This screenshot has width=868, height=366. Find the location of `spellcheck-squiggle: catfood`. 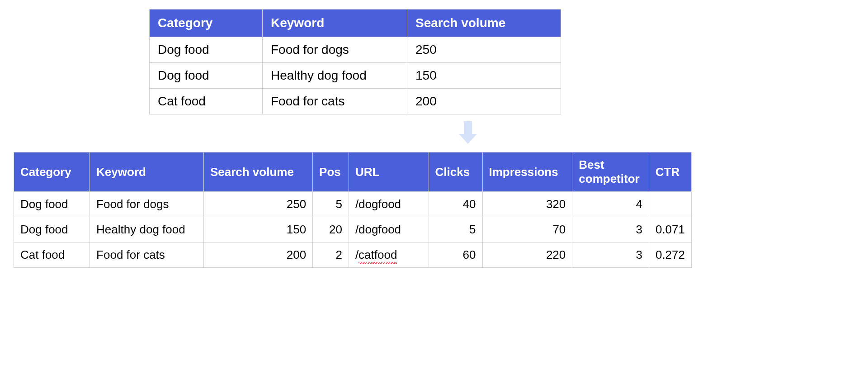

spellcheck-squiggle: catfood is located at coordinates (378, 255).